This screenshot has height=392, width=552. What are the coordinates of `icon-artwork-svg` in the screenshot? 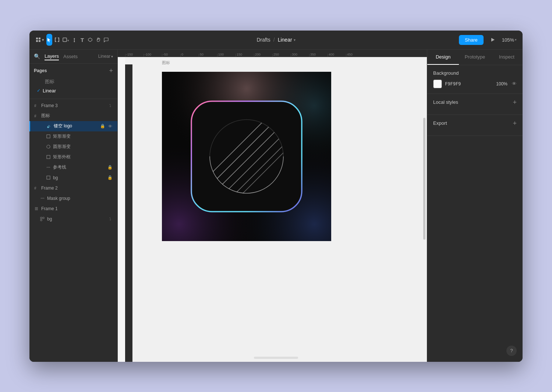 It's located at (247, 156).